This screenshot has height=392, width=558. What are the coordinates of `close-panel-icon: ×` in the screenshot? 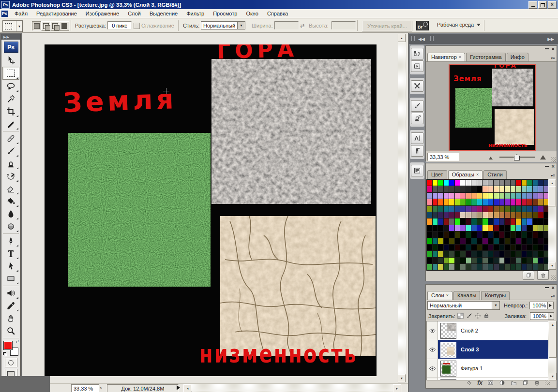 It's located at (553, 288).